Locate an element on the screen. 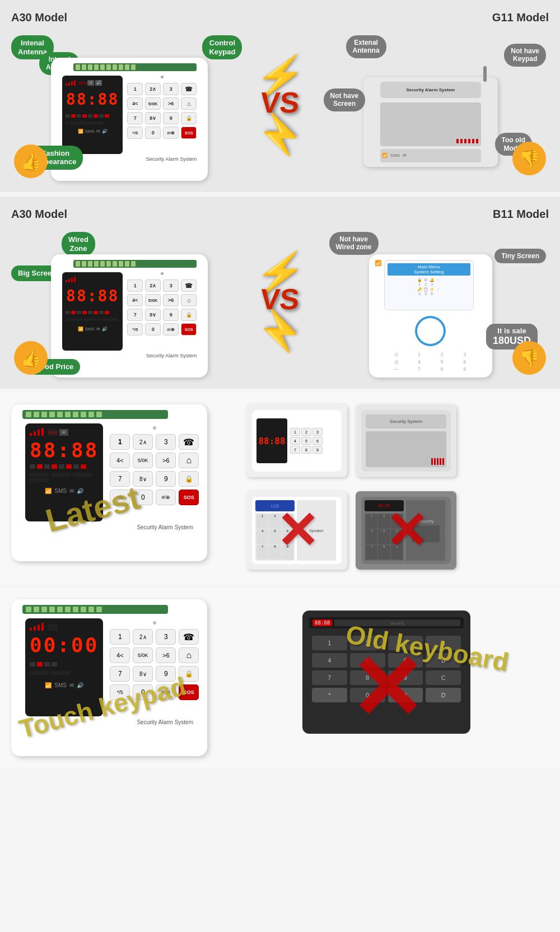 Image resolution: width=560 pixels, height=932 pixels. bubble-extenal-antenna: ExtenalAntenna is located at coordinates (366, 47).